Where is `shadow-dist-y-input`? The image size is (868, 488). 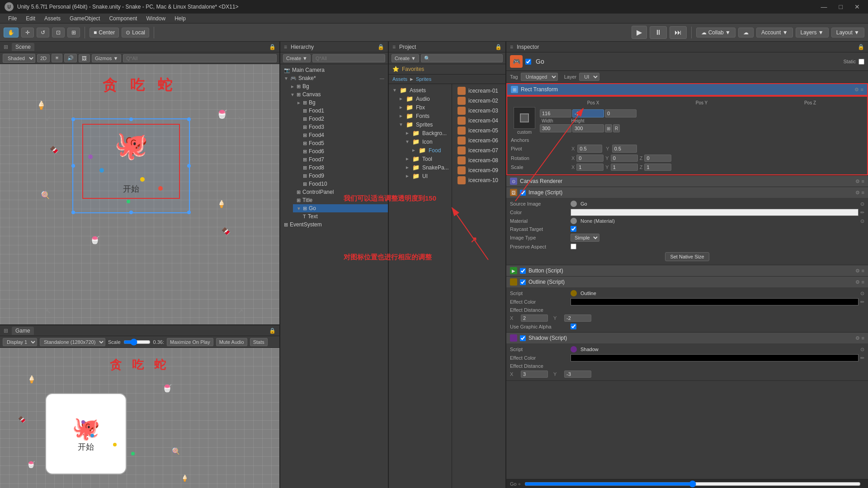
shadow-dist-y-input is located at coordinates (578, 374).